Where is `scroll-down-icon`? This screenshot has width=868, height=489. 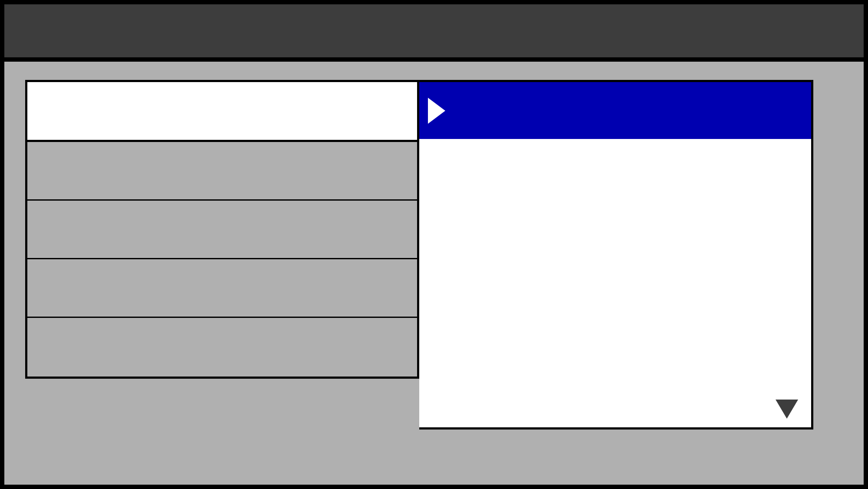
scroll-down-icon is located at coordinates (787, 409).